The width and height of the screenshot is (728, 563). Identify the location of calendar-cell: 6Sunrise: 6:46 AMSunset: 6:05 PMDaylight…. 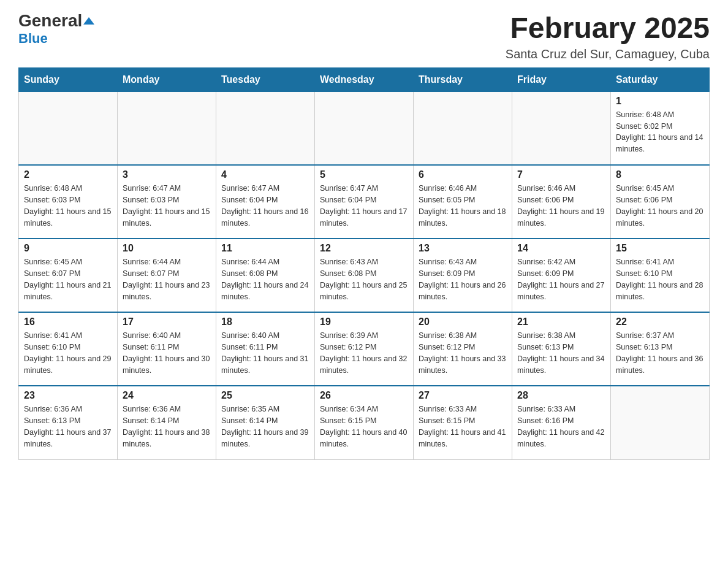
(463, 202).